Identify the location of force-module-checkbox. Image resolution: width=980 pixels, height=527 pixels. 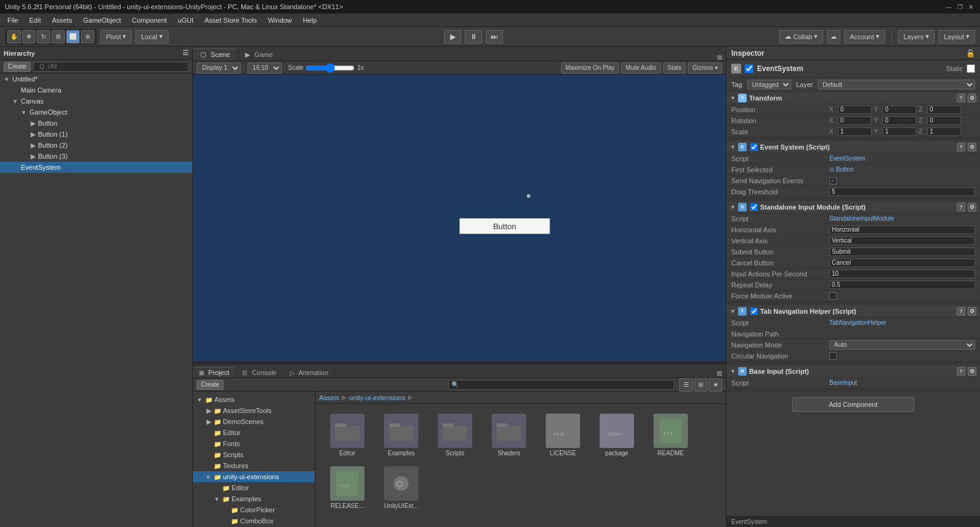
(833, 296).